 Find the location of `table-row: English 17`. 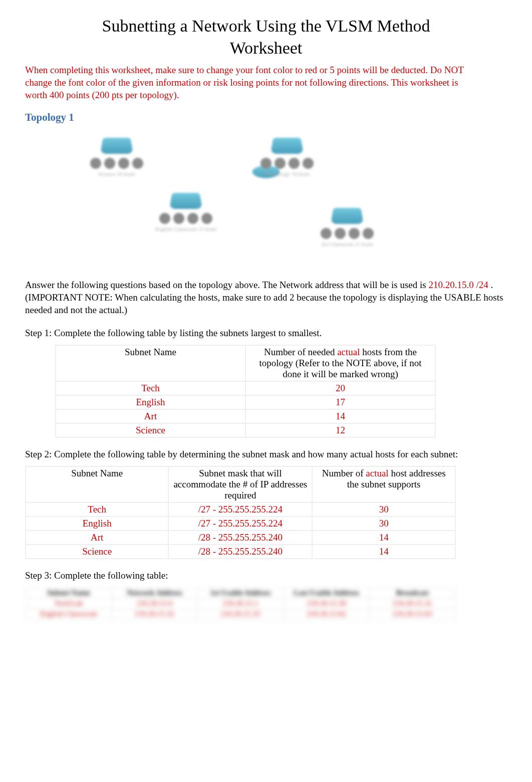

table-row: English 17 is located at coordinates (245, 402).